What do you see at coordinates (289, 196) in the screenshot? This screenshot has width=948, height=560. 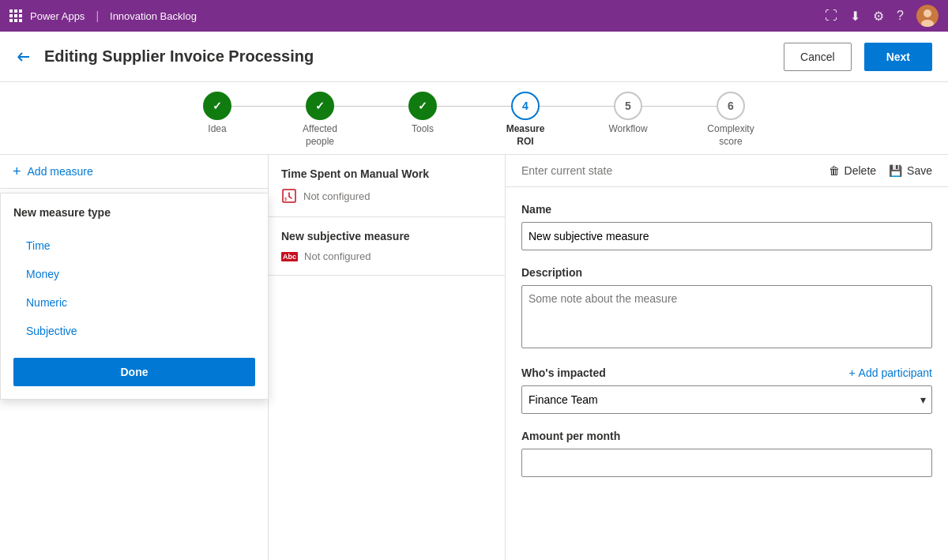 I see `time-icon: $` at bounding box center [289, 196].